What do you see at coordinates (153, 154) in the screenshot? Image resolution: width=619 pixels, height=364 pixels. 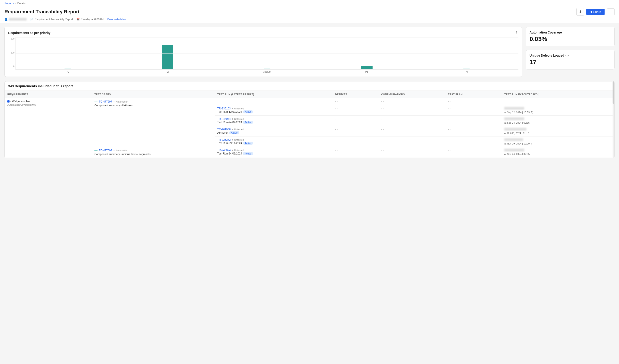 I see `tc-name-2: Component summary - unique tests - segme…` at bounding box center [153, 154].